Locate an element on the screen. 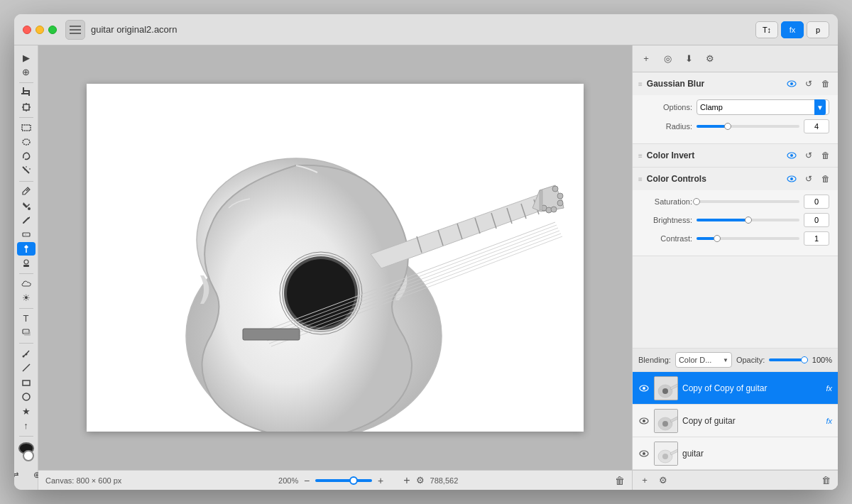 The width and height of the screenshot is (852, 504). paint-bucket-tool is located at coordinates (26, 206).